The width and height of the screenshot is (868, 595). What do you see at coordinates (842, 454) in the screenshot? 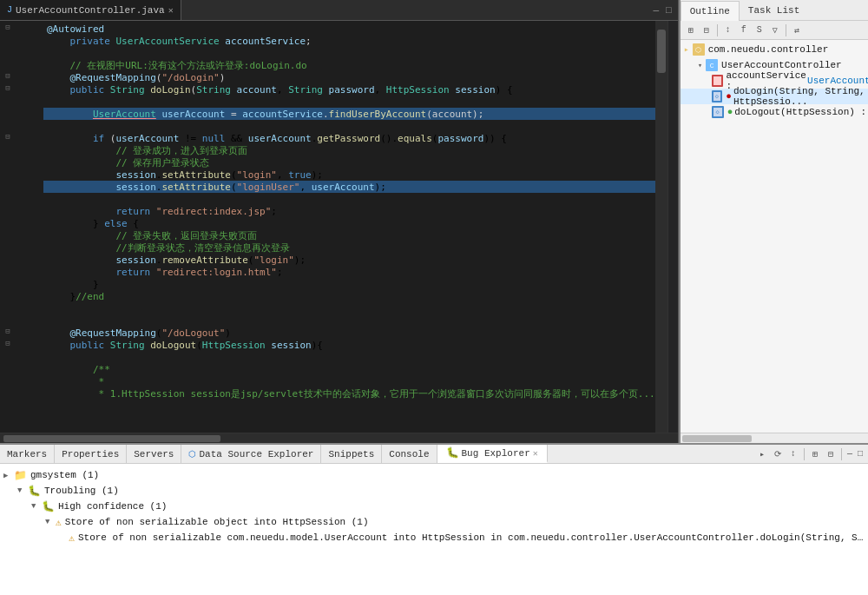
I see `bottom-toolbar-sep2` at bounding box center [842, 454].